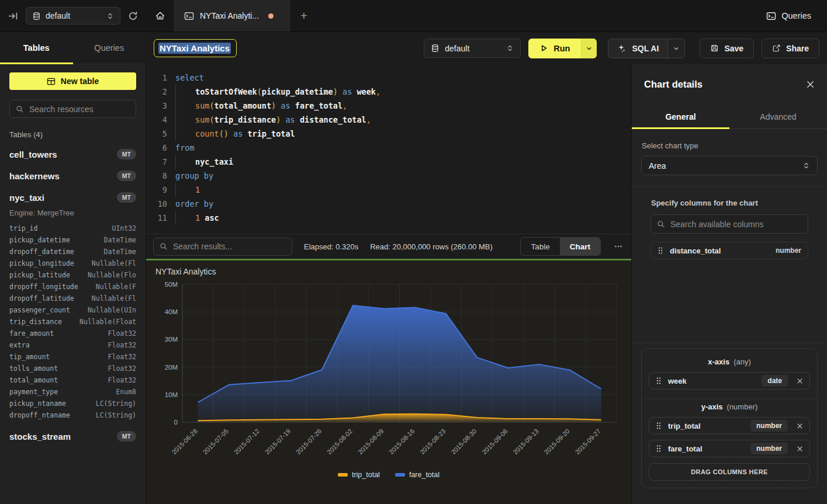  Describe the element at coordinates (72, 252) in the screenshot. I see `column-item: dropoff_datetimeDateTime` at that location.